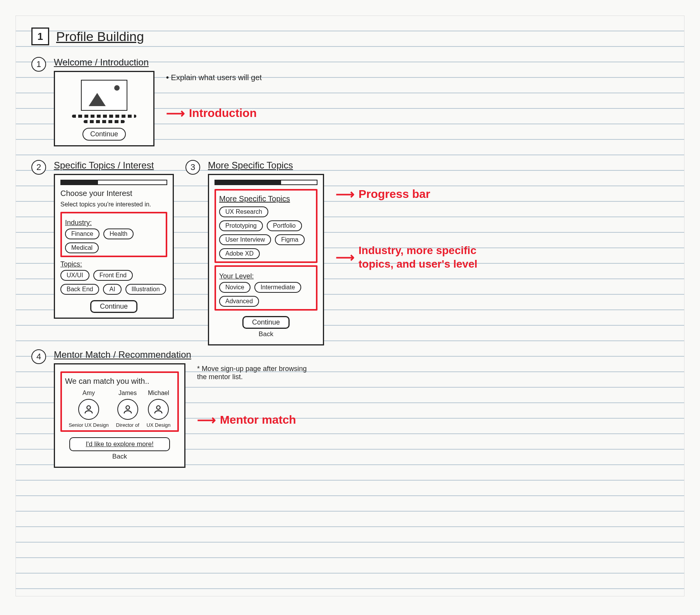 The height and width of the screenshot is (615, 700). What do you see at coordinates (420, 257) in the screenshot?
I see `annotation-industry-level: Industry, more specific topics, and user…` at bounding box center [420, 257].